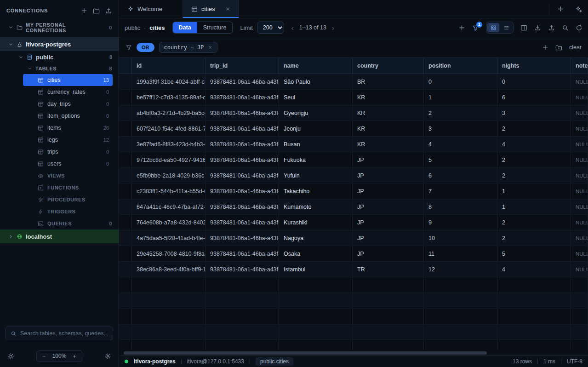 This screenshot has height=367, width=588. What do you see at coordinates (68, 164) in the screenshot?
I see `sidebar-table-users: users0` at bounding box center [68, 164].